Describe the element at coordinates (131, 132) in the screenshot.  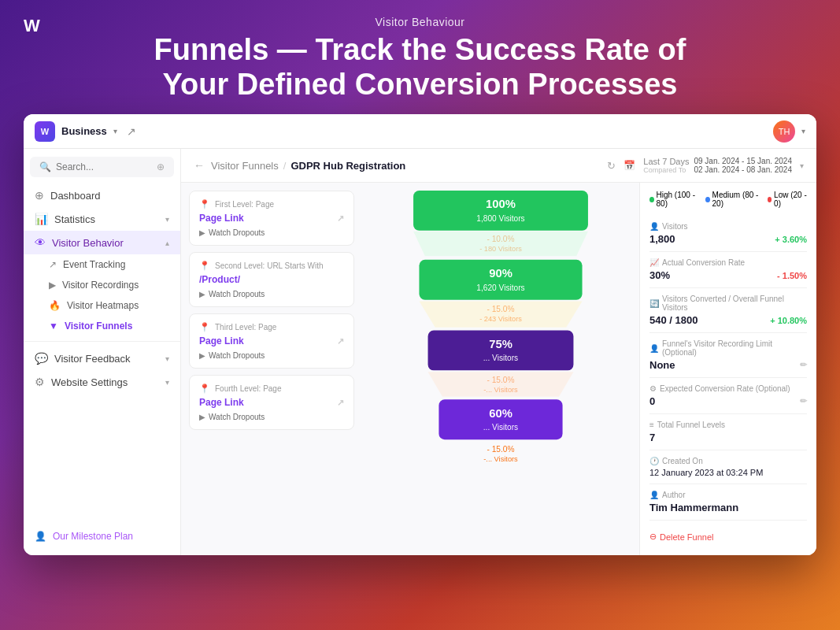
I see `share-icon: ↗` at that location.